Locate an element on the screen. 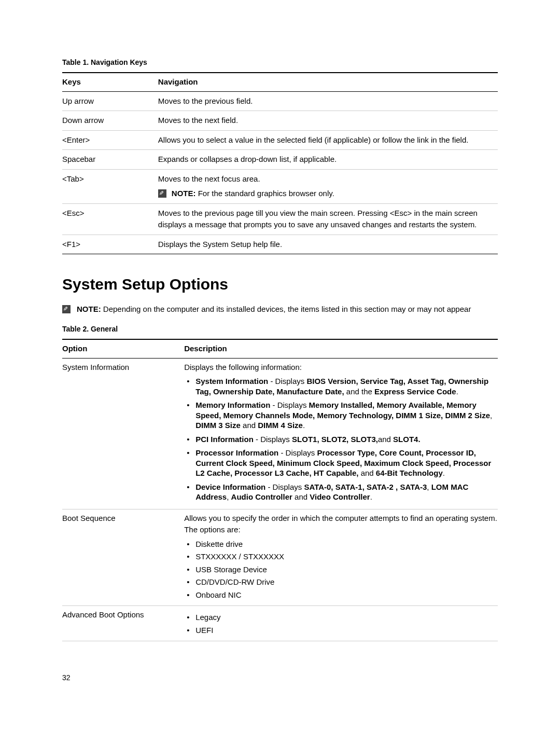 This screenshot has width=560, height=744. page-number: 32 is located at coordinates (280, 678).